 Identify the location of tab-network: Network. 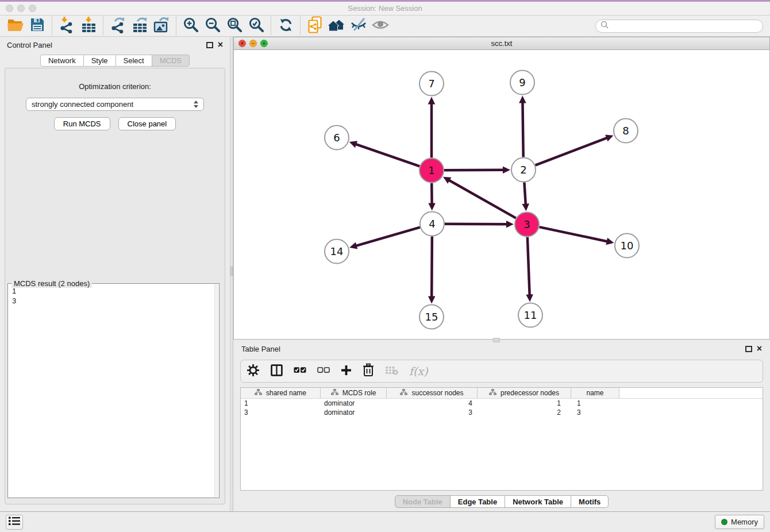
(62, 61).